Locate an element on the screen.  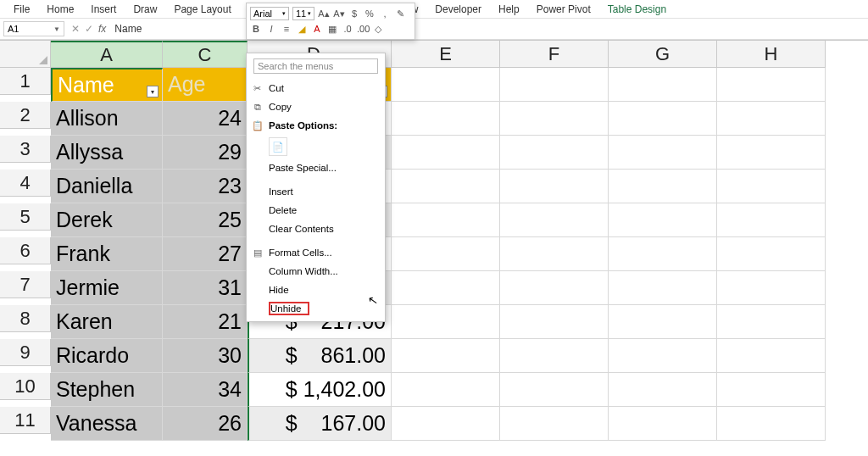
menu-paste-special: Paste Special... is located at coordinates (315, 168).